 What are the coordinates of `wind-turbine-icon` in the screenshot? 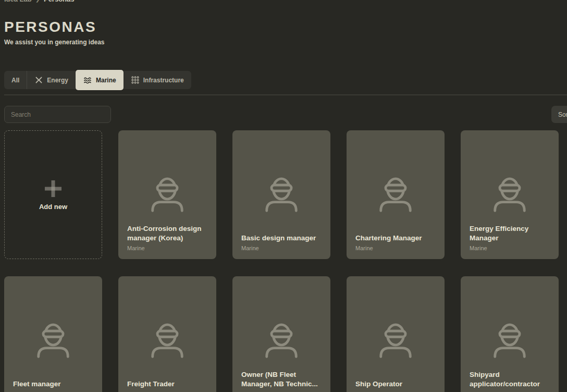 It's located at (39, 80).